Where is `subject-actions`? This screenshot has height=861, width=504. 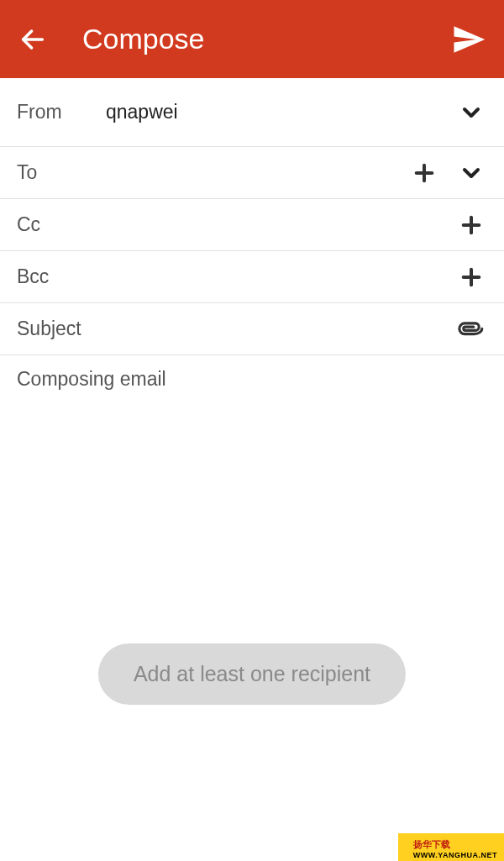 subject-actions is located at coordinates (471, 329).